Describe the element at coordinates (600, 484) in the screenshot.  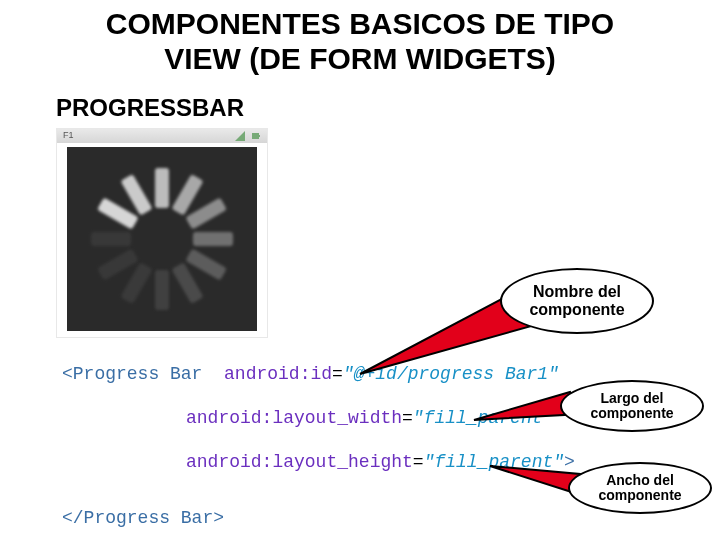
I see `callout-ancho: Ancho del componente` at that location.